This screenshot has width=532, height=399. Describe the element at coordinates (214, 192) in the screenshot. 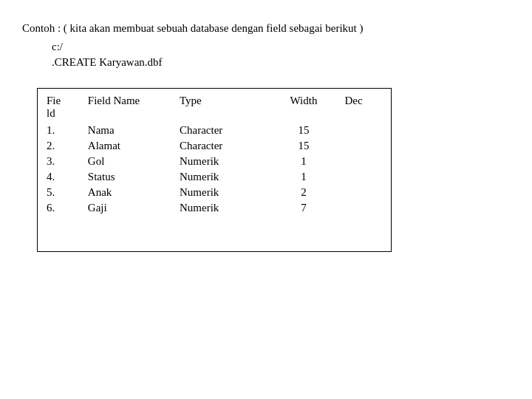

I see `table-row: 5. Anak Numerik 2` at that location.